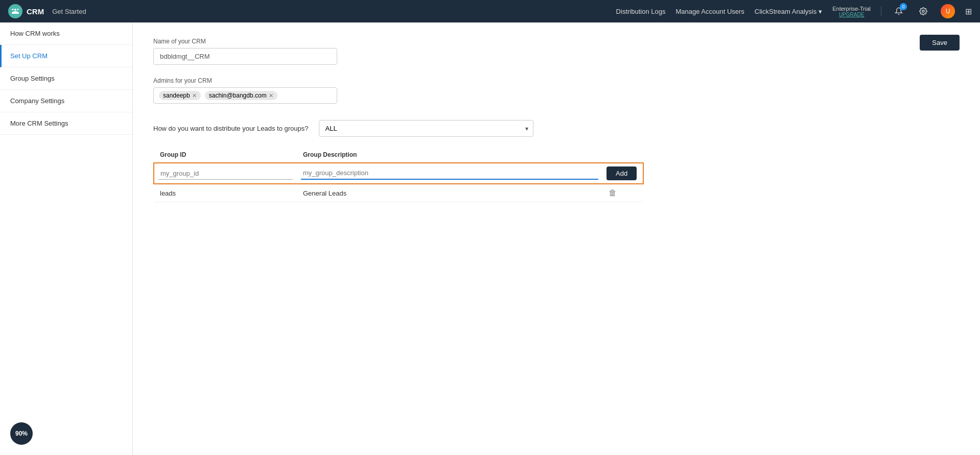  Describe the element at coordinates (710, 11) in the screenshot. I see `manage-account-users-link: Manage Account Users` at that location.